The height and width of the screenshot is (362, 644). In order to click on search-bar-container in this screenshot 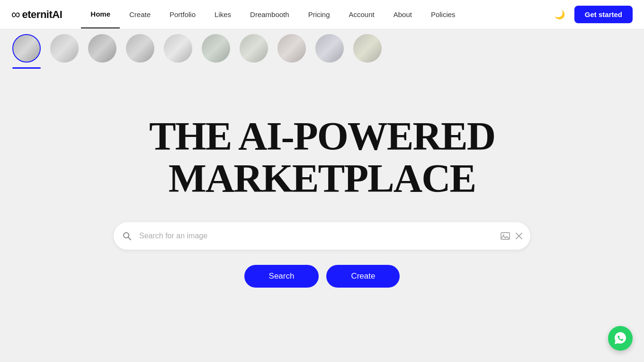, I will do `click(322, 236)`.